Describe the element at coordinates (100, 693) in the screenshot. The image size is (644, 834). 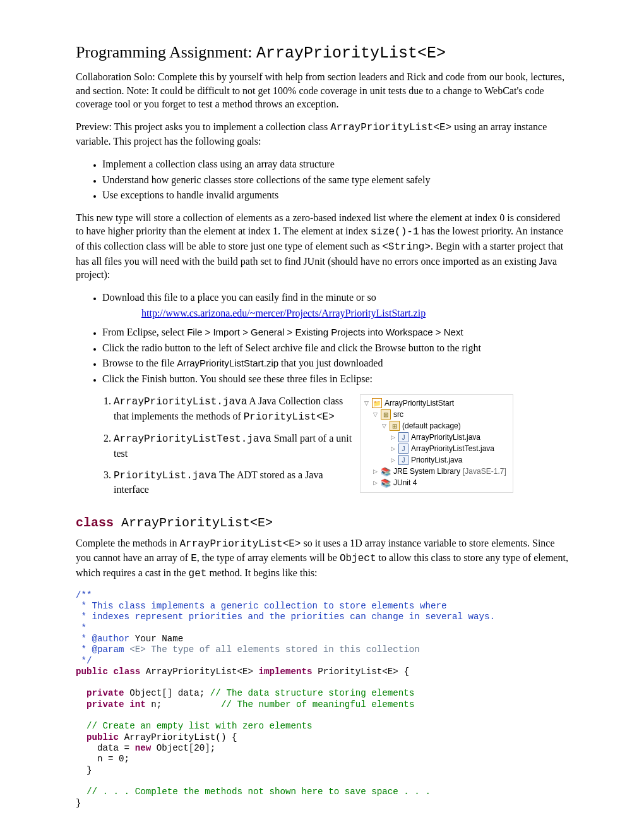
I see `code-token: private` at that location.